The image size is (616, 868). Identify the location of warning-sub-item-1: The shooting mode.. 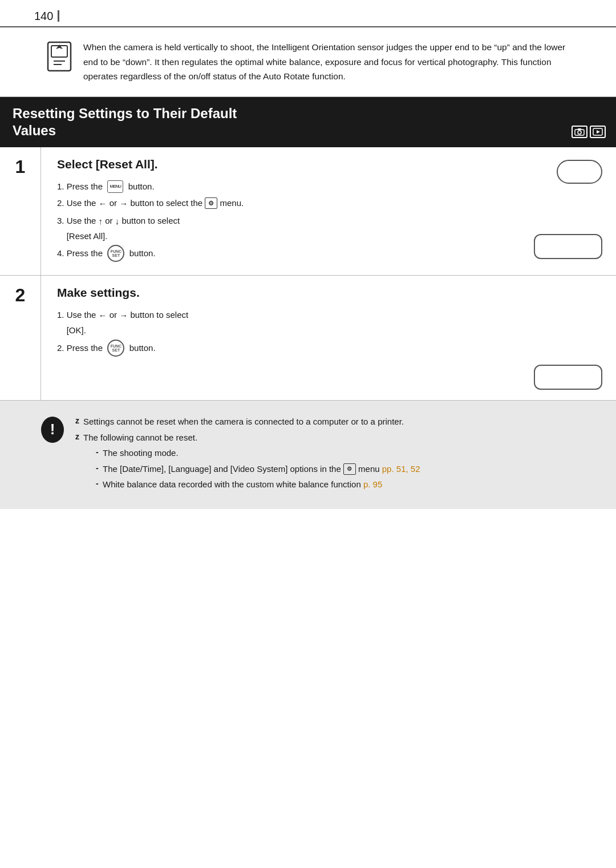
(258, 453).